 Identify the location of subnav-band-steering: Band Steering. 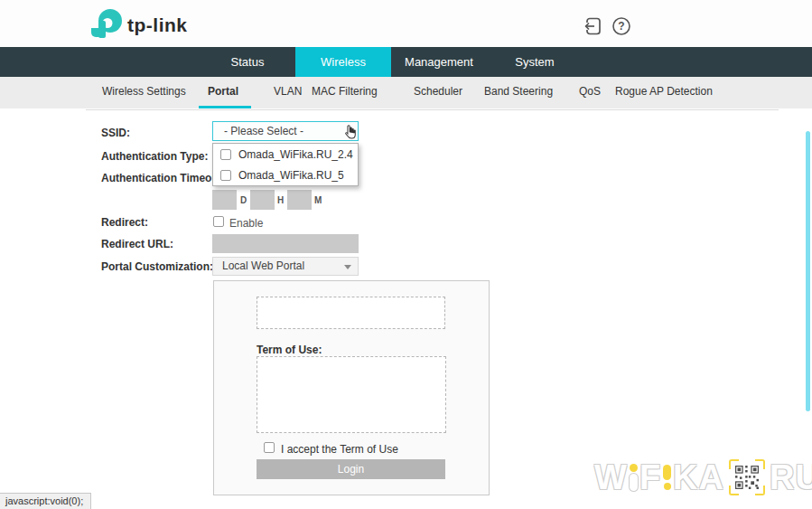
(518, 91).